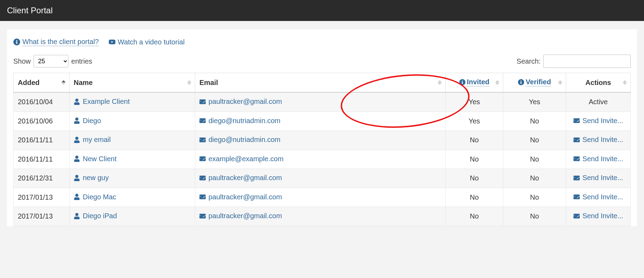 This screenshot has height=278, width=644. I want to click on entries-suffix: entries, so click(82, 62).